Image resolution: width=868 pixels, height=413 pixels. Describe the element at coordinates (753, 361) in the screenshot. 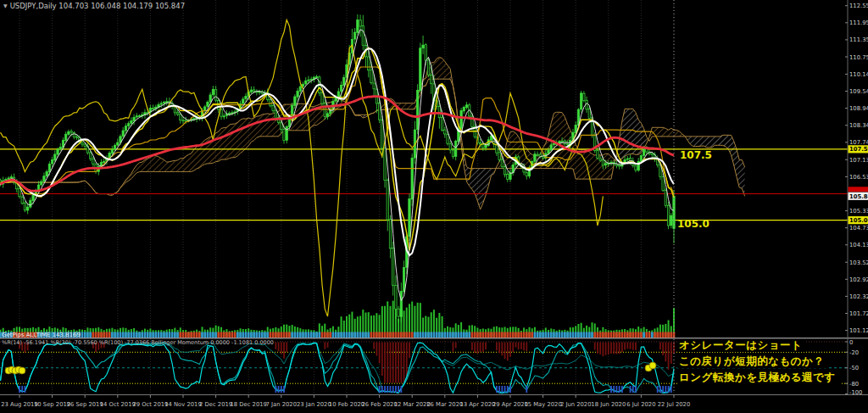

I see `note-line-2: この戻りが短期的なものか？` at that location.